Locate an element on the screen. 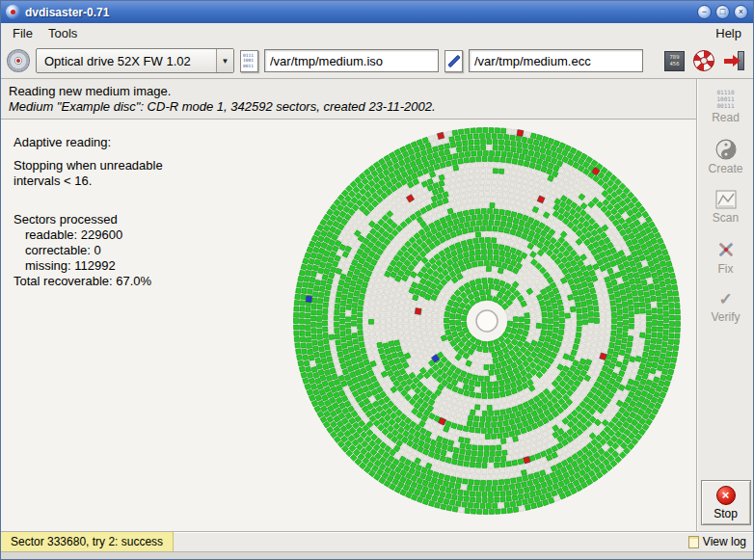 This screenshot has height=560, width=754. image-file-icon: 0111 1001 0011 is located at coordinates (249, 62).